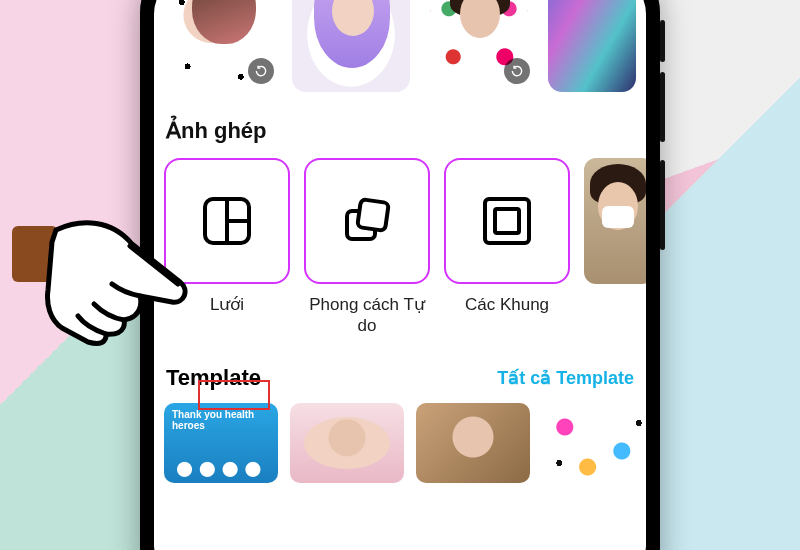 The image size is (800, 550). Describe the element at coordinates (615, 221) in the screenshot. I see `collage-preview-thumb` at that location.